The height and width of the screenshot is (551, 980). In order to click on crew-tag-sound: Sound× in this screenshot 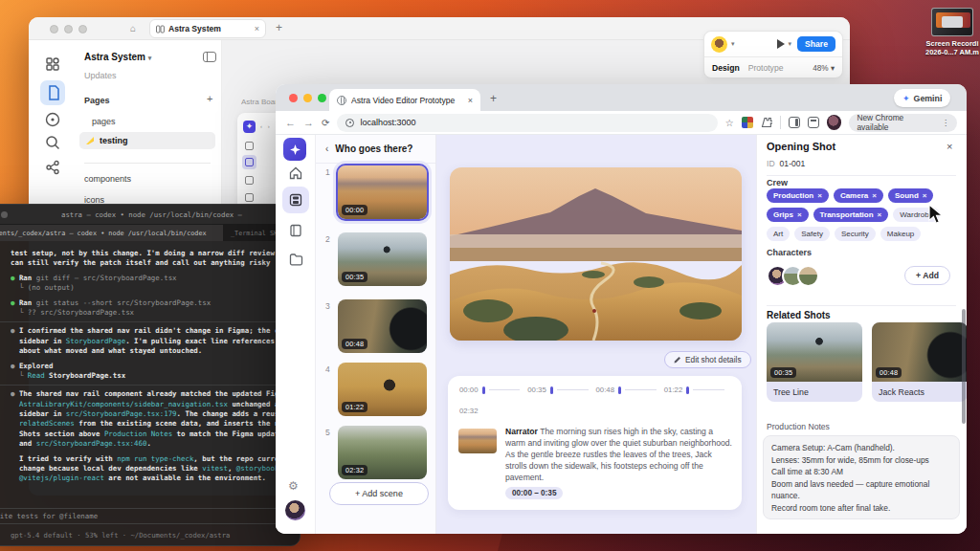, I will do `click(911, 195)`.